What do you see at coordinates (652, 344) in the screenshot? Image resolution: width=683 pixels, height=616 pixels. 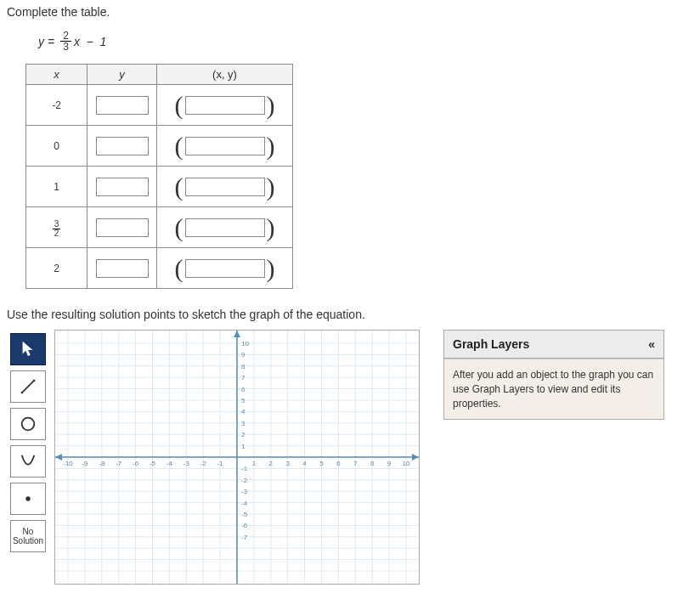 I see `collapse-icon: «` at bounding box center [652, 344].